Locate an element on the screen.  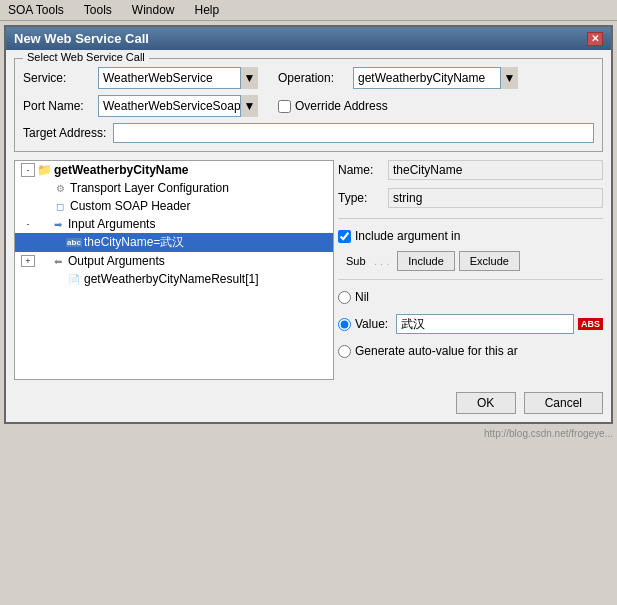
tree-item-cityname: abc theCityName=武汉 is located at coordinates (174, 242).